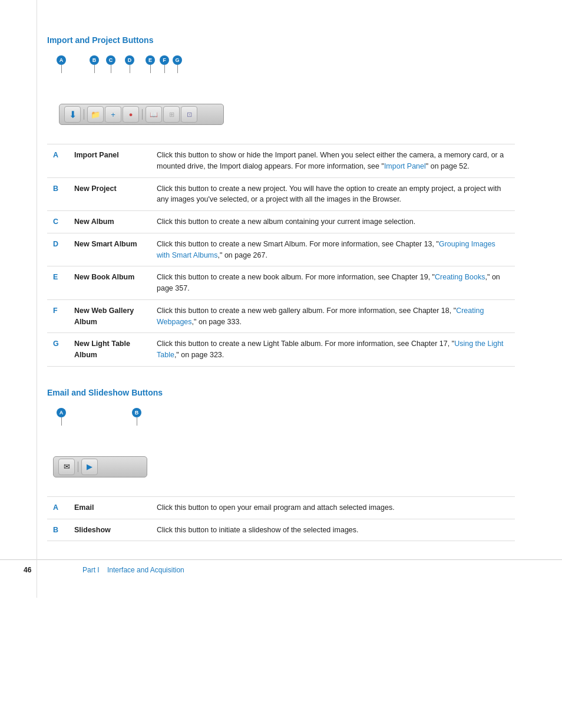 This screenshot has width=562, height=728. I want to click on table-row: C New Album Click this button to create …, so click(281, 222).